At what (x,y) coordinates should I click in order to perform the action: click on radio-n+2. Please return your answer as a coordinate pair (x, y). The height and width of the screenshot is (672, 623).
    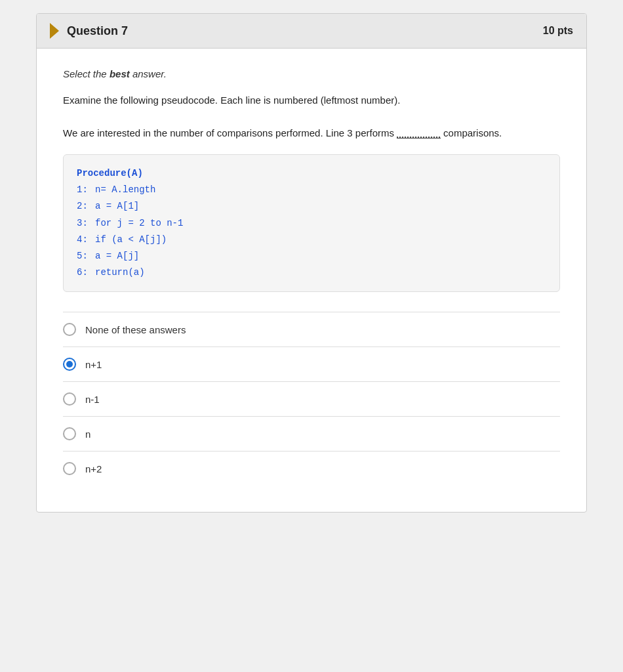
    Looking at the image, I should click on (70, 469).